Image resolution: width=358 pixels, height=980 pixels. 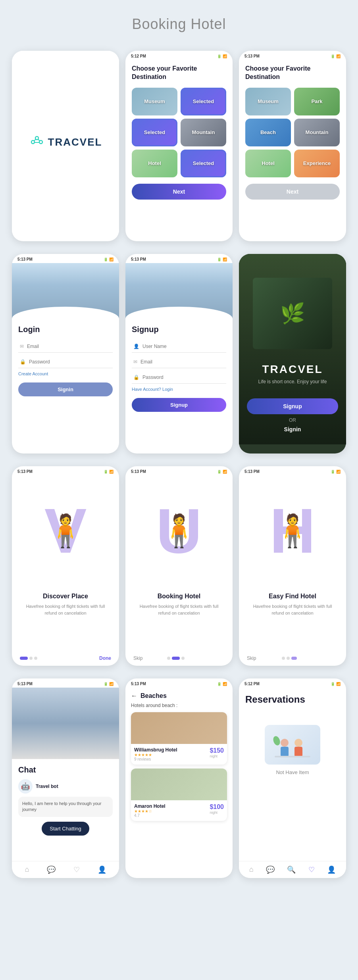 I want to click on password-input-signup, so click(x=183, y=377).